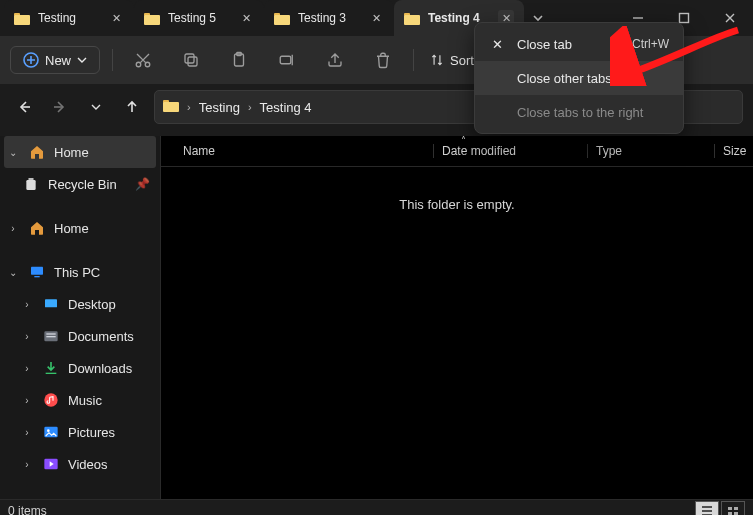 This screenshot has width=753, height=515. I want to click on column-name: Name, so click(297, 151).